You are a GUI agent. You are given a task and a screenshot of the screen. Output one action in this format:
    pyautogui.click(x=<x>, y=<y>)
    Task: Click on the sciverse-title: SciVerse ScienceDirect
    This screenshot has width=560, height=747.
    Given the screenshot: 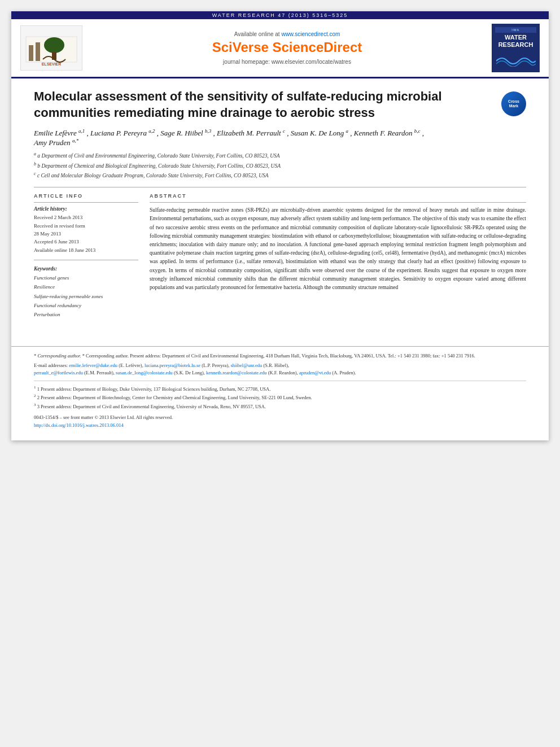 What is the action you would take?
    pyautogui.click(x=287, y=47)
    